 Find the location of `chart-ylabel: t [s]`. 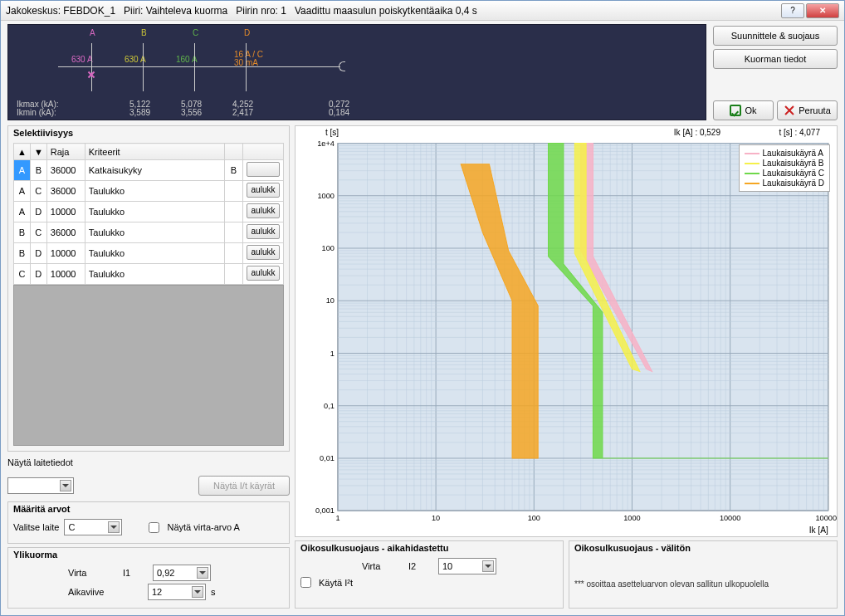

chart-ylabel: t [s] is located at coordinates (332, 133).